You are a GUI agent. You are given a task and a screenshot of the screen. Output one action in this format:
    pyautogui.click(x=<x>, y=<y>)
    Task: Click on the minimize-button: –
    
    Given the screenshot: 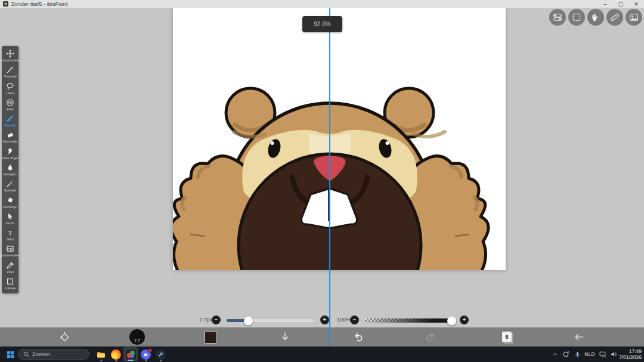 What is the action you would take?
    pyautogui.click(x=605, y=4)
    